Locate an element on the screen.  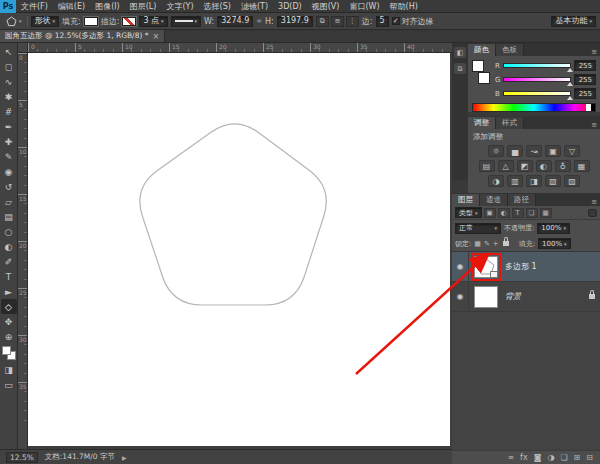
shape-tool: ◇ is located at coordinates (9, 306).